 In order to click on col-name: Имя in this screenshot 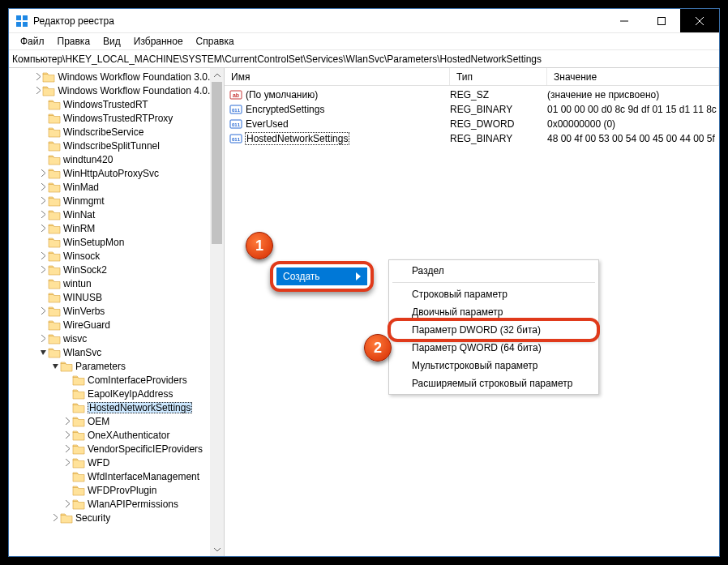, I will do `click(337, 76)`.